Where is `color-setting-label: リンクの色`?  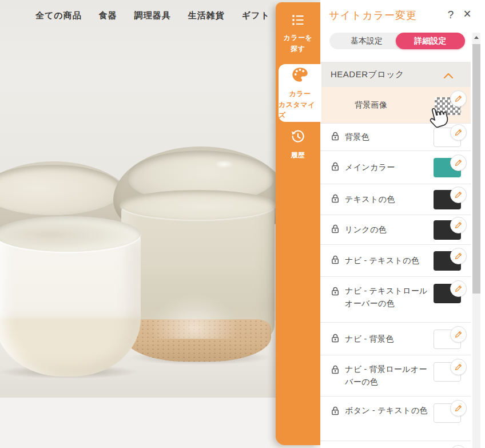 color-setting-label: リンクの色 is located at coordinates (366, 229).